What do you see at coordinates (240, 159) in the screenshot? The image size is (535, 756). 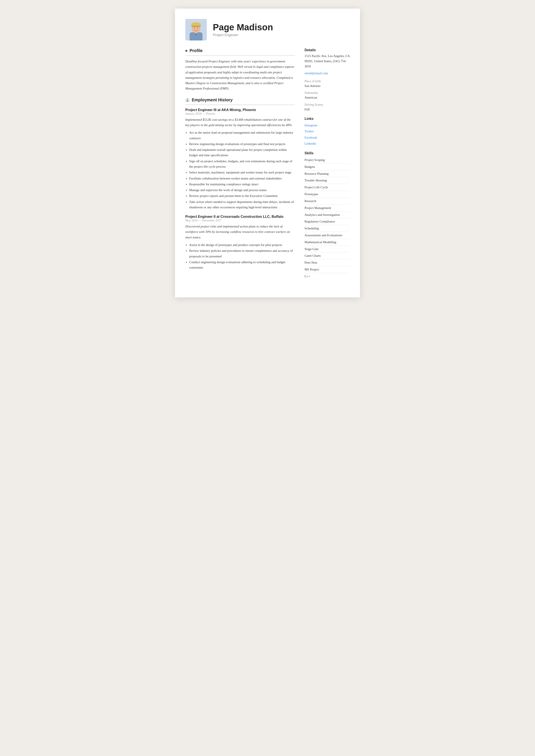 I see `job-1: Project Engineer III at AKA Mining, Phoe…` at bounding box center [240, 159].